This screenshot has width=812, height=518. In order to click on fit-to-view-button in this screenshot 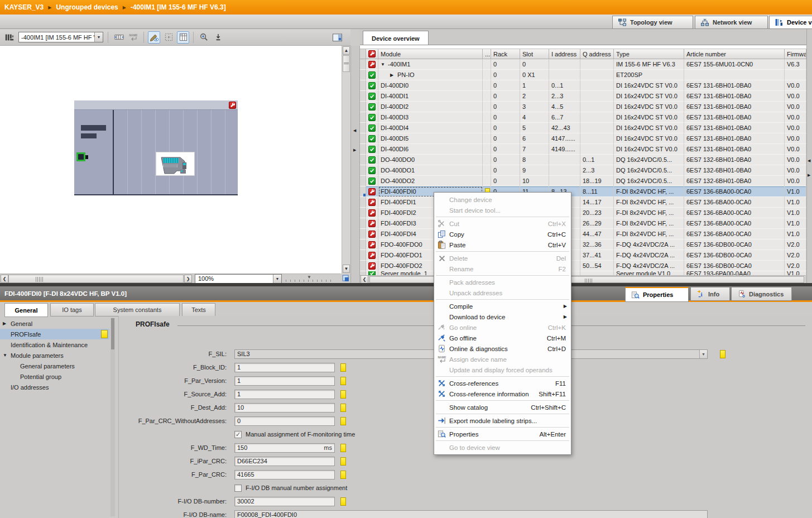, I will do `click(345, 278)`.